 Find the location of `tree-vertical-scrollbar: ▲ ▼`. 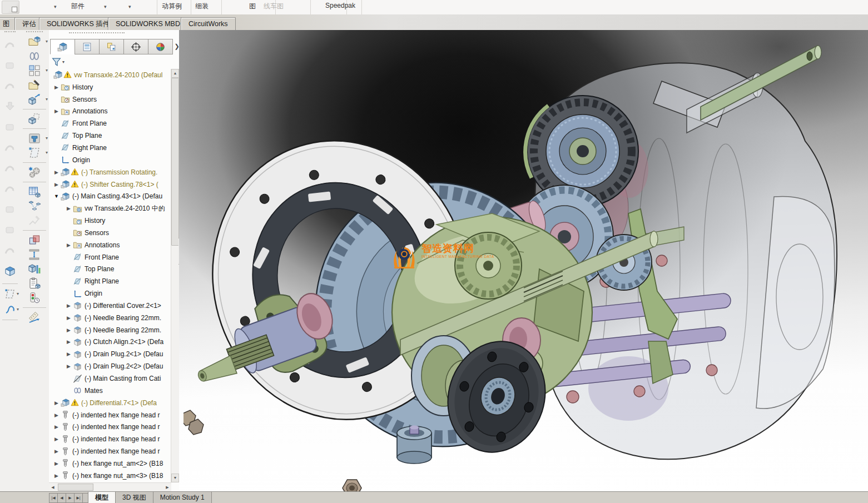

tree-vertical-scrollbar: ▲ ▼ is located at coordinates (175, 276).